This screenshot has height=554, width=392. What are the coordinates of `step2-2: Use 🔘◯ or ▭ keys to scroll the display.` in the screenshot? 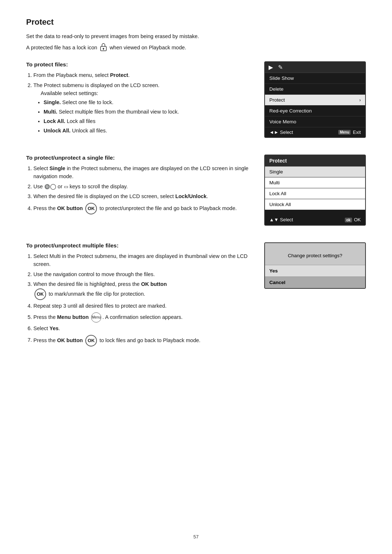 It's located at (142, 187).